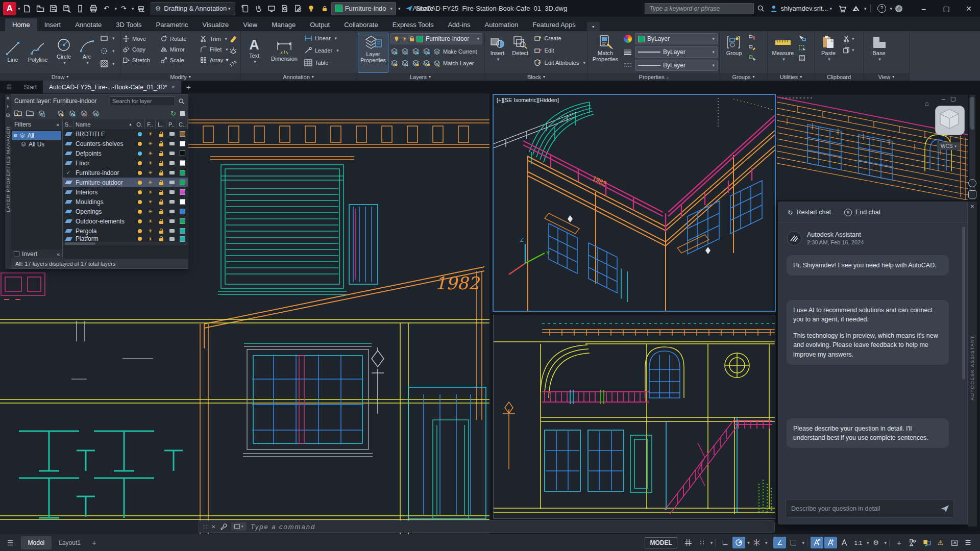 The width and height of the screenshot is (980, 551). I want to click on delete-layer-icon, so click(84, 113).